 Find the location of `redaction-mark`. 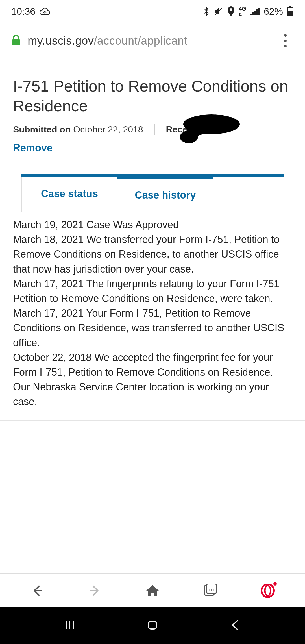

redaction-mark is located at coordinates (209, 129).